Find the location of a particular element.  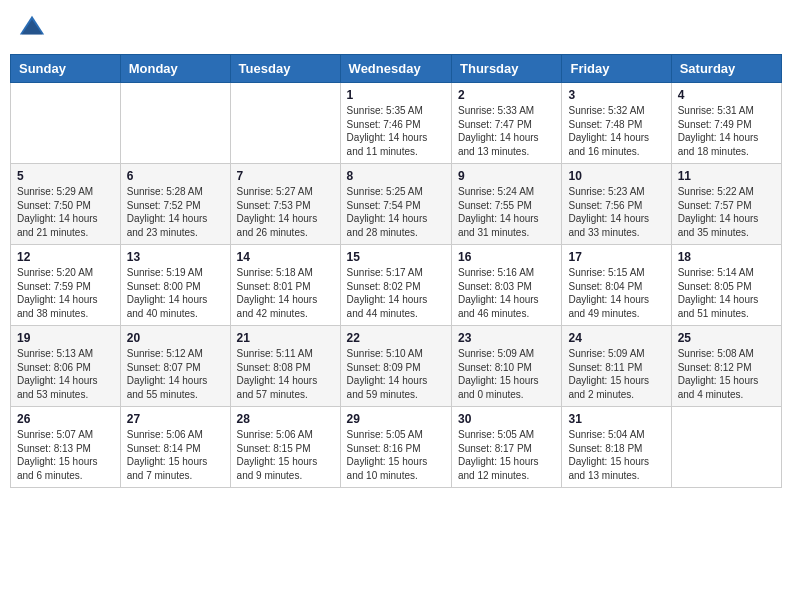

day-cell: 26Sunrise: 5:07 AM Sunset: 8:13 PM Dayli… is located at coordinates (66, 448).